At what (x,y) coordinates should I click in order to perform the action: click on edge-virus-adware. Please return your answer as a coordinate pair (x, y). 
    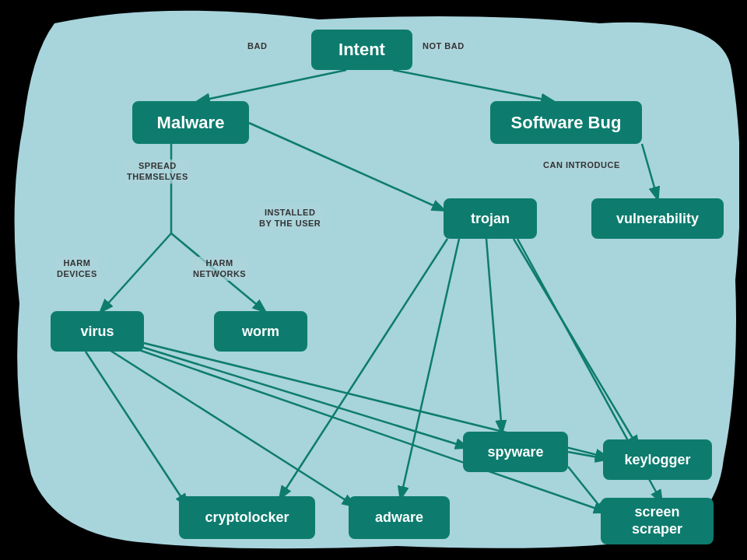
    Looking at the image, I should click on (226, 424).